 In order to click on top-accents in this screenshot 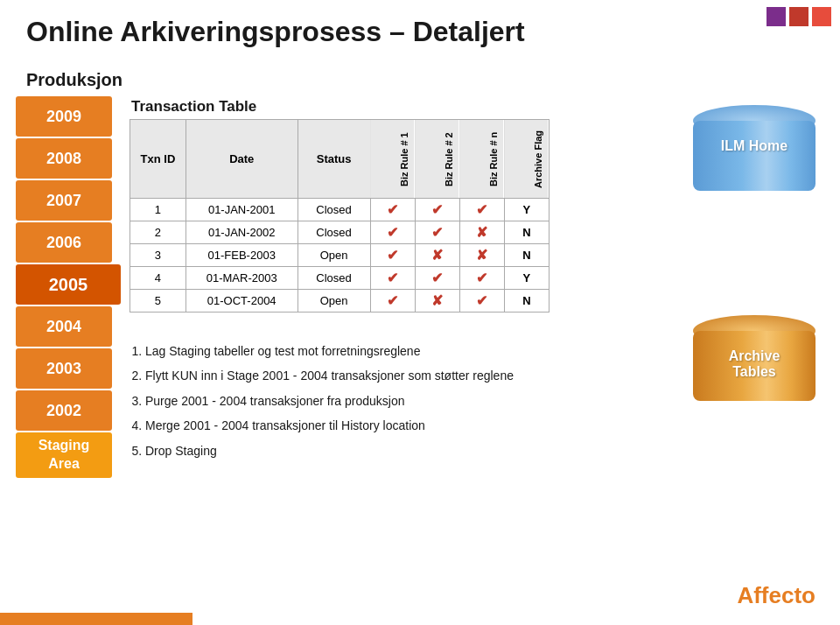, I will do `click(799, 17)`.